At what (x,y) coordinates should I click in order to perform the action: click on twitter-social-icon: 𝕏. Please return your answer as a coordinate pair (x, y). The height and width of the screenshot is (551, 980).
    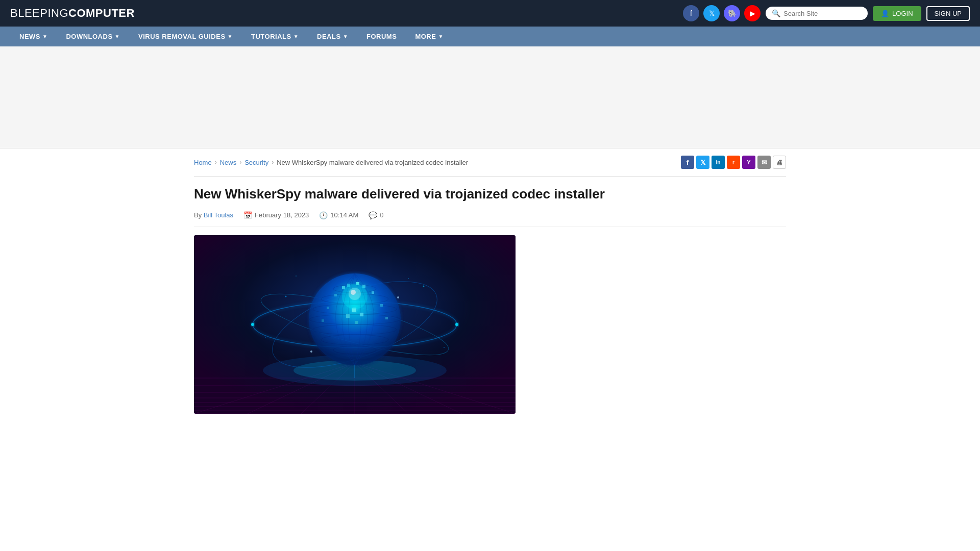
    Looking at the image, I should click on (712, 13).